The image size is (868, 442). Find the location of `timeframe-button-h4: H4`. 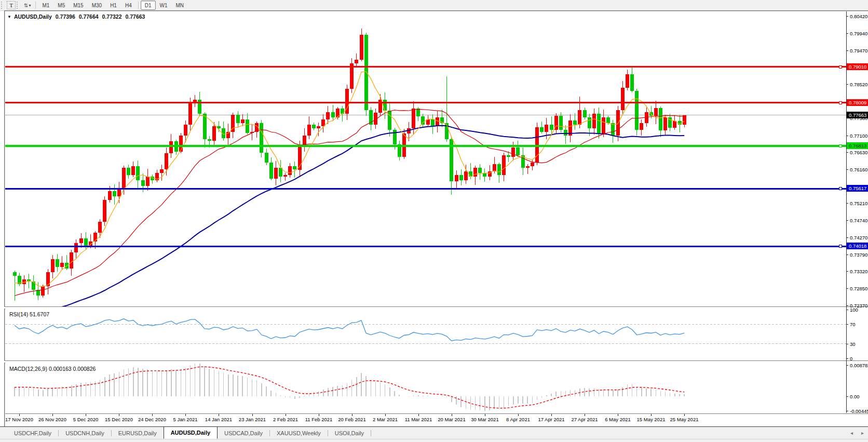

timeframe-button-h4: H4 is located at coordinates (129, 5).